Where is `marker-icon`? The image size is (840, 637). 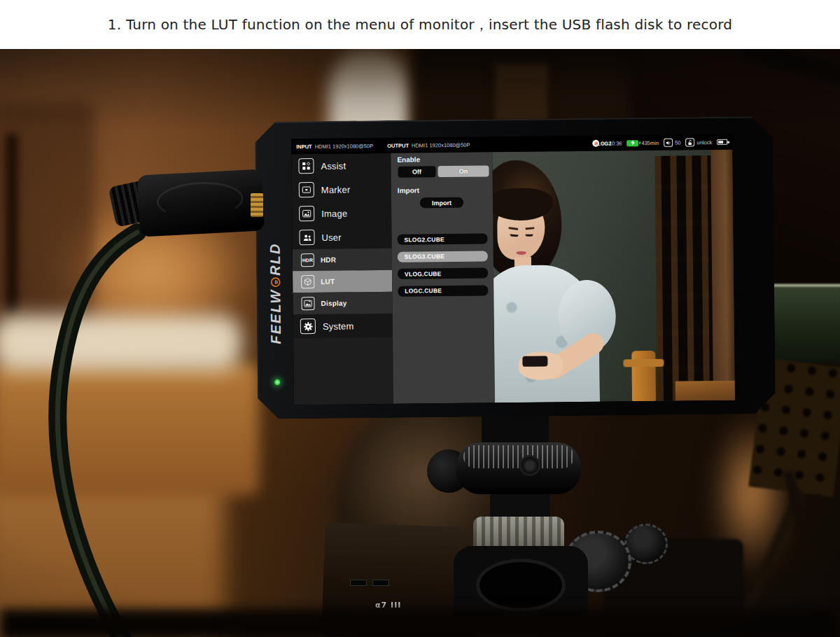 marker-icon is located at coordinates (307, 190).